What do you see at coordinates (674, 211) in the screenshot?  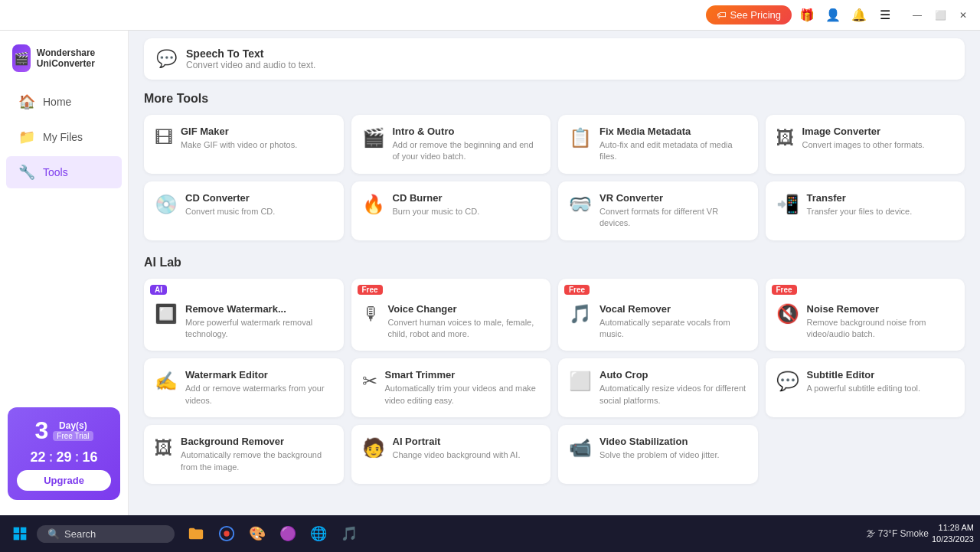 I see `vr-converter-body: VR Converter Convert formats for differe…` at bounding box center [674, 211].